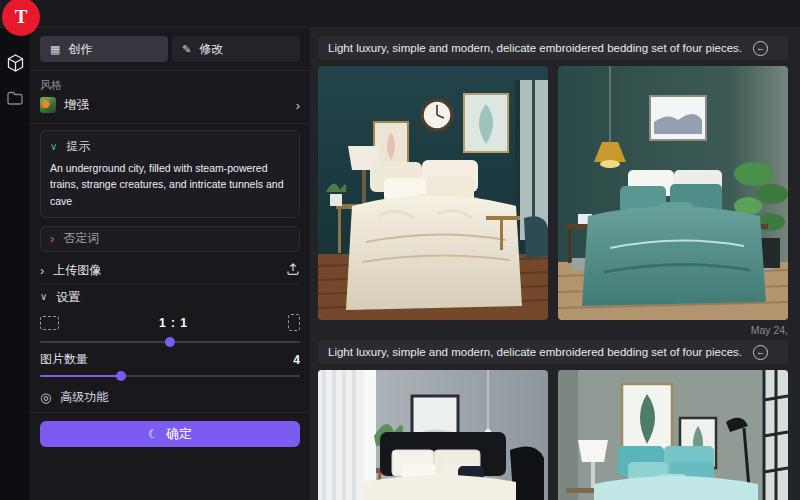 The width and height of the screenshot is (800, 500). Describe the element at coordinates (170, 271) in the screenshot. I see `upload-image-row: › 上传图像` at that location.